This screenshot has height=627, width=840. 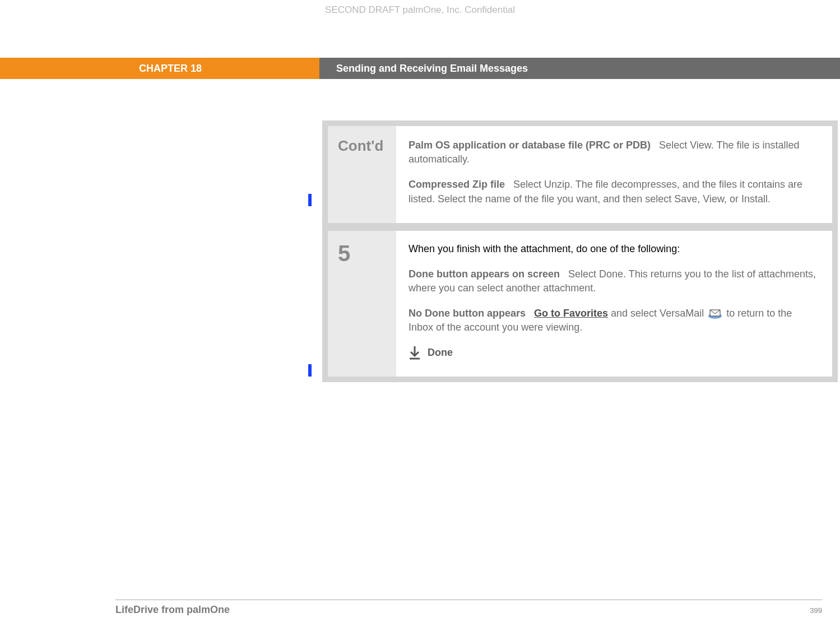 What do you see at coordinates (816, 611) in the screenshot?
I see `footer-page-number: 399` at bounding box center [816, 611].